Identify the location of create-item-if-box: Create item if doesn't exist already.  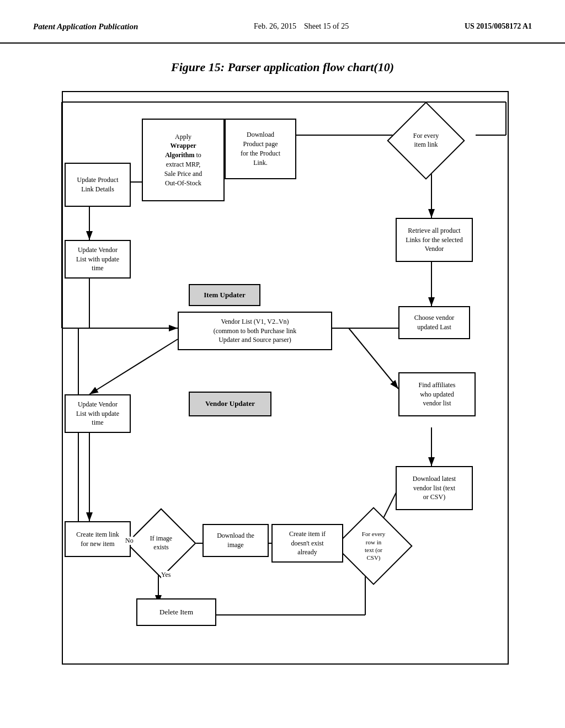
(307, 543).